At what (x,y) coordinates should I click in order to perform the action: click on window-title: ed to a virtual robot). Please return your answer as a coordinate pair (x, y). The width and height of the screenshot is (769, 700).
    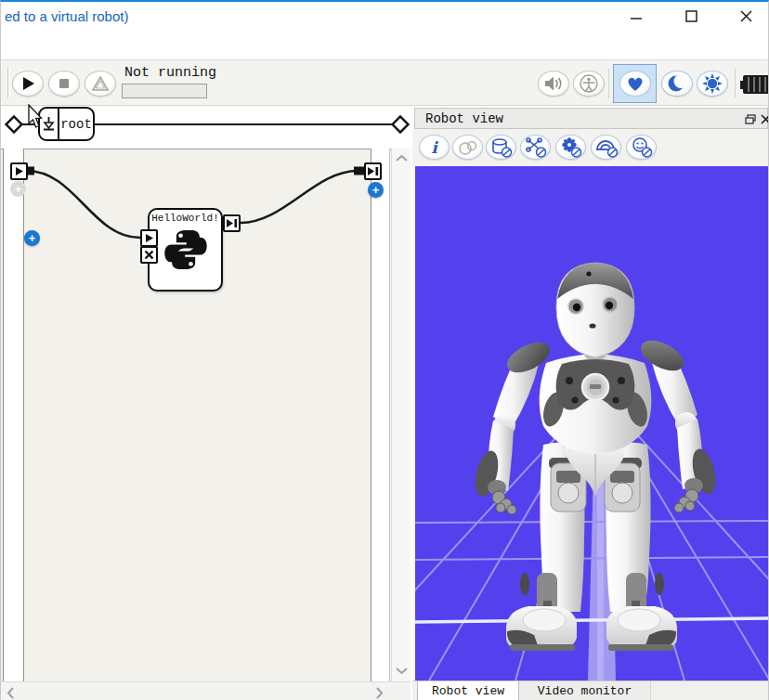
    Looking at the image, I should click on (67, 17).